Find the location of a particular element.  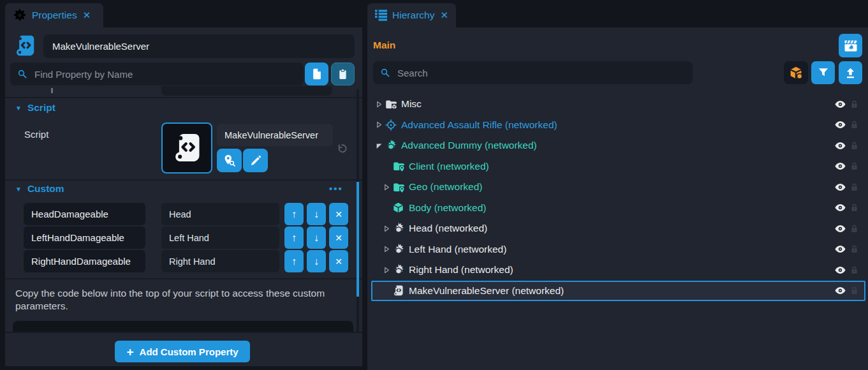

upload-button is located at coordinates (851, 73).